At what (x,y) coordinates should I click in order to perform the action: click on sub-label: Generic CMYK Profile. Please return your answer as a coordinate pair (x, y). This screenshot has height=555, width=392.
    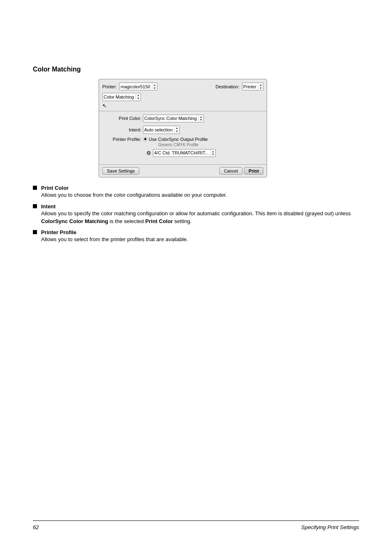
    Looking at the image, I should click on (175, 145).